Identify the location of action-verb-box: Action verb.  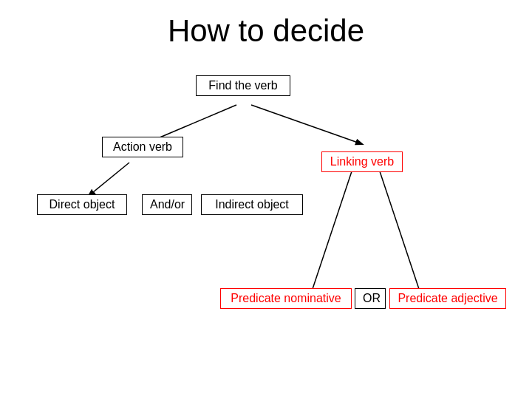
(143, 147).